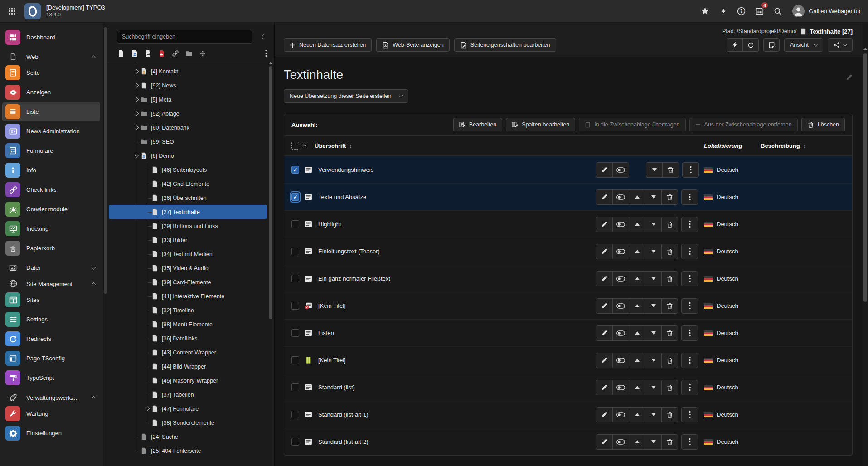  Describe the element at coordinates (51, 170) in the screenshot. I see `sidebar-item-info: Info` at that location.